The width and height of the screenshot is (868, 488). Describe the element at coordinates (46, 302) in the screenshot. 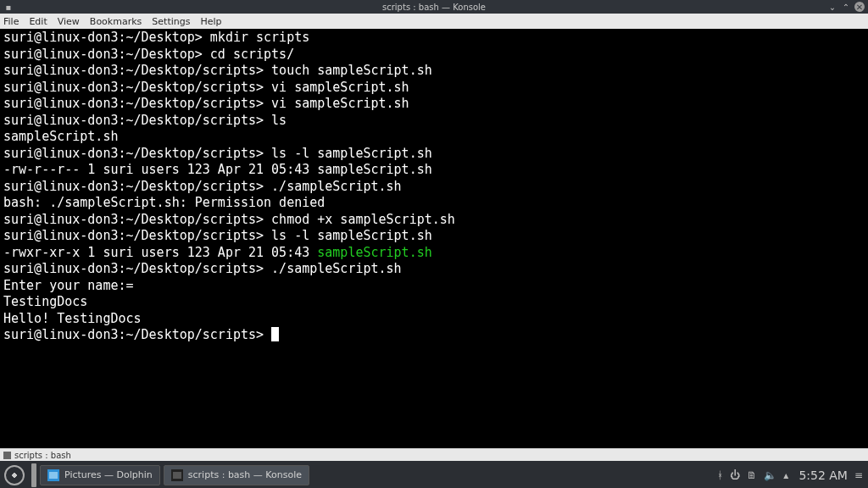

I see `shell-output: TestingDocs` at that location.